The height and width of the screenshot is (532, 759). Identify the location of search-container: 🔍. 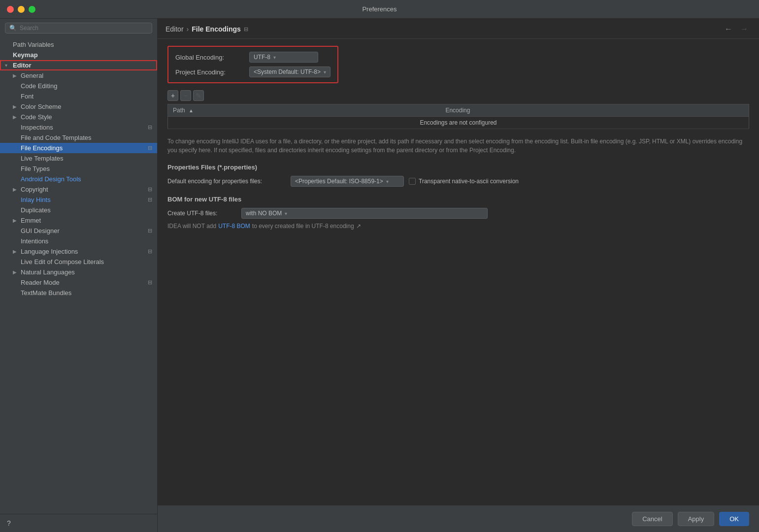
(79, 28).